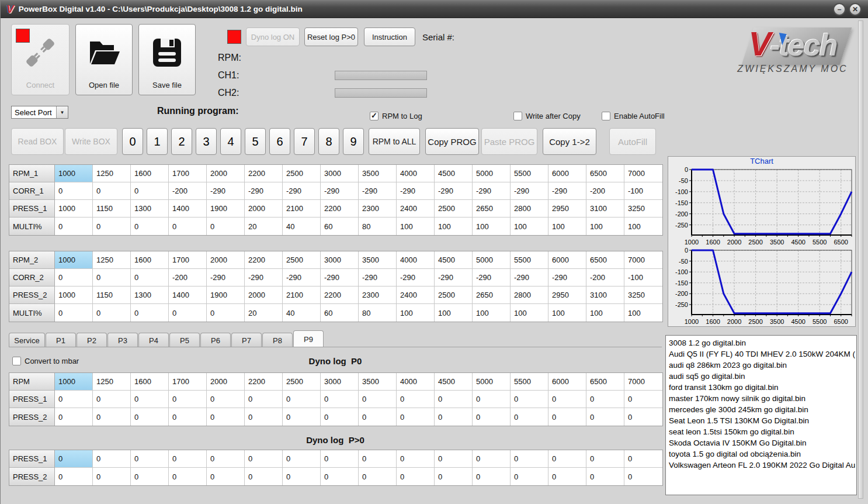 Image resolution: width=868 pixels, height=504 pixels. Describe the element at coordinates (761, 454) in the screenshot. I see `file-list-item: toyota 1.5 go digital od obciążenia.bin` at that location.